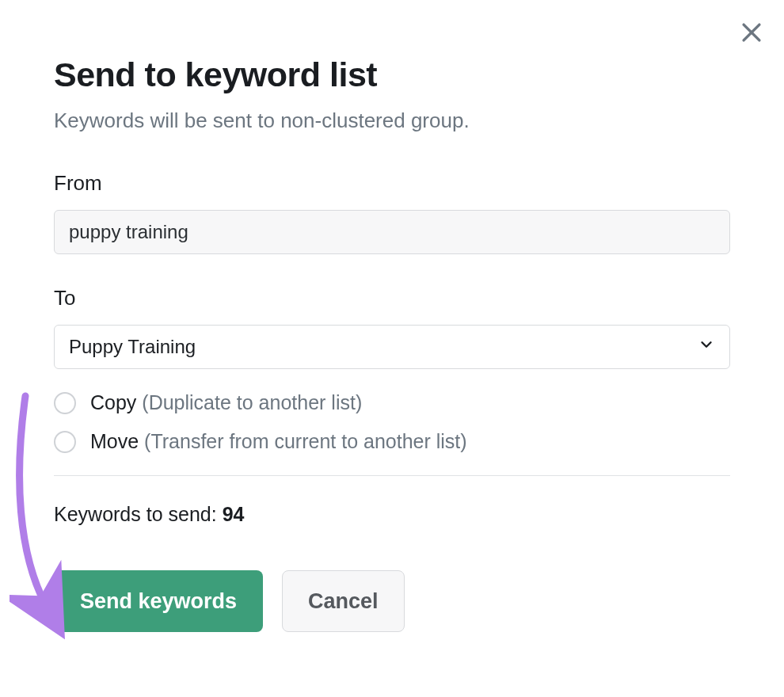  Describe the element at coordinates (392, 212) in the screenshot. I see `from-field-group: From puppy training` at that location.